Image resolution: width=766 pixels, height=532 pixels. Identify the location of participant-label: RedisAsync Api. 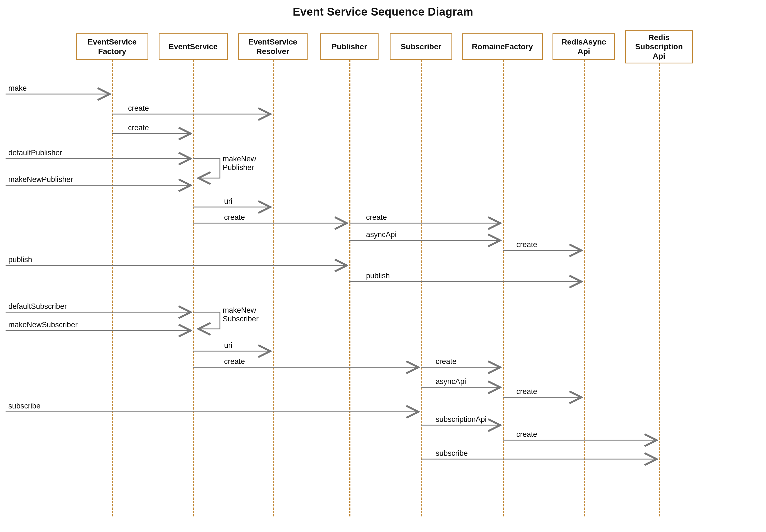
(584, 47).